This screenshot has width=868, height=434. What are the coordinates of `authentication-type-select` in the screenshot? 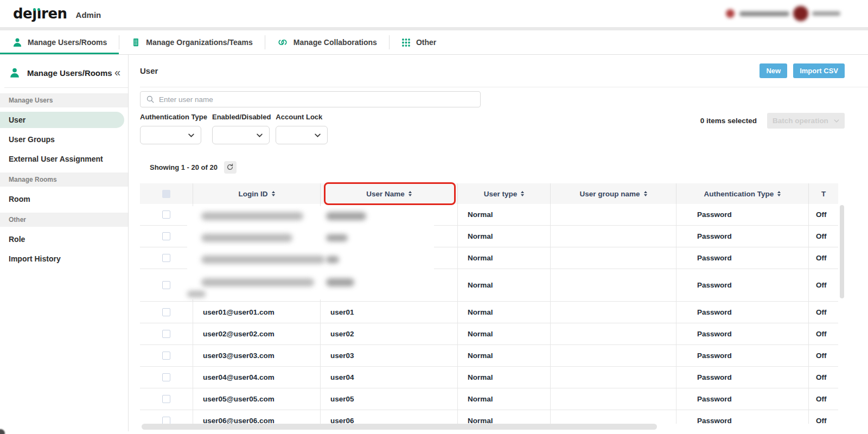 It's located at (170, 135).